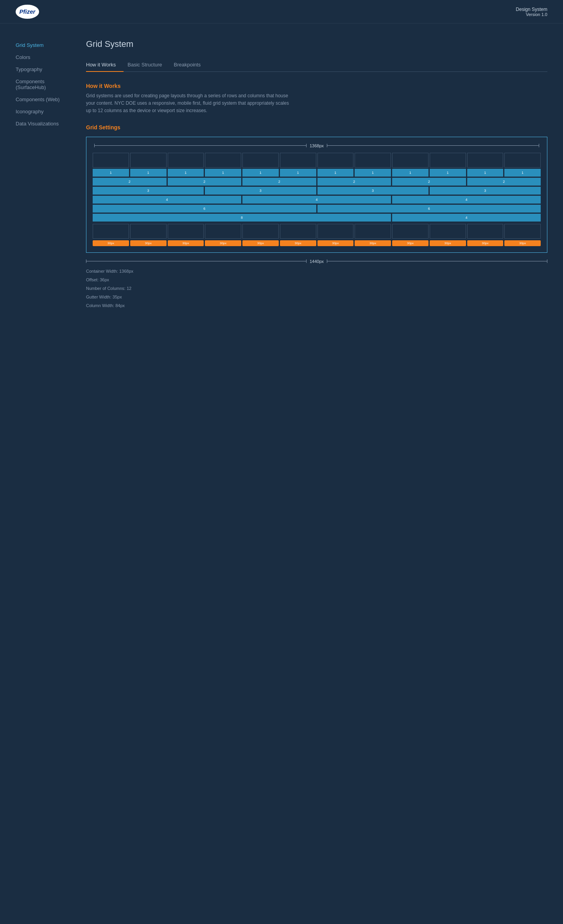 The height and width of the screenshot is (924, 563). What do you see at coordinates (200, 145) in the screenshot?
I see `inner-width-line` at bounding box center [200, 145].